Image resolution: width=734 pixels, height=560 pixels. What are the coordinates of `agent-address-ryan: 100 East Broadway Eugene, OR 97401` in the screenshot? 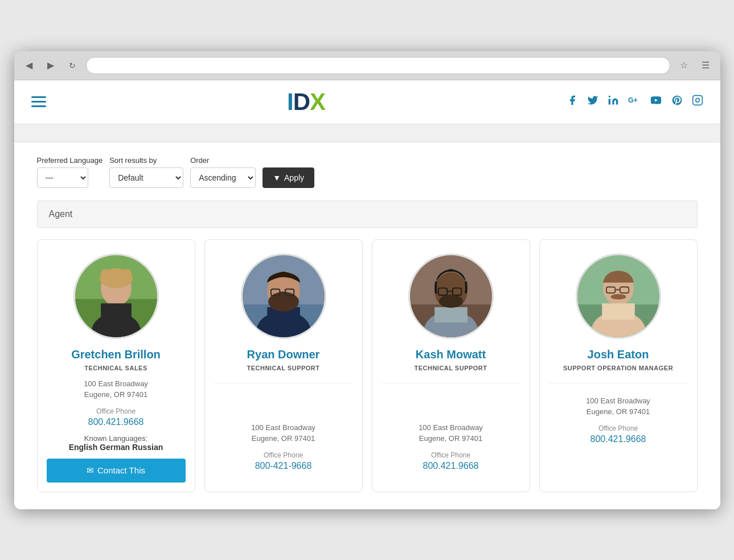 It's located at (284, 433).